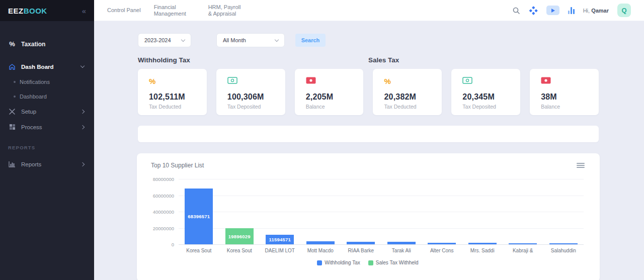 The width and height of the screenshot is (644, 280). What do you see at coordinates (596, 11) in the screenshot?
I see `user-greeting: Hi, Qamar` at bounding box center [596, 11].